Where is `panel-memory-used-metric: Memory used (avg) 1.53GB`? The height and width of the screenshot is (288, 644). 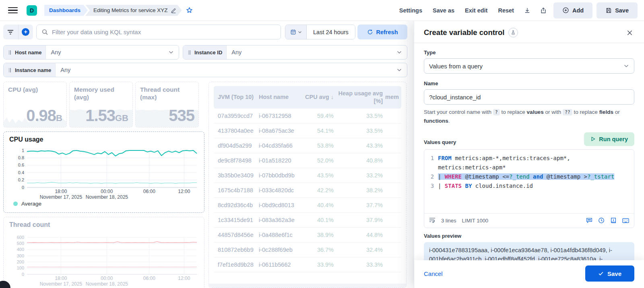
panel-memory-used-metric: Memory used (avg) 1.53GB is located at coordinates (101, 105).